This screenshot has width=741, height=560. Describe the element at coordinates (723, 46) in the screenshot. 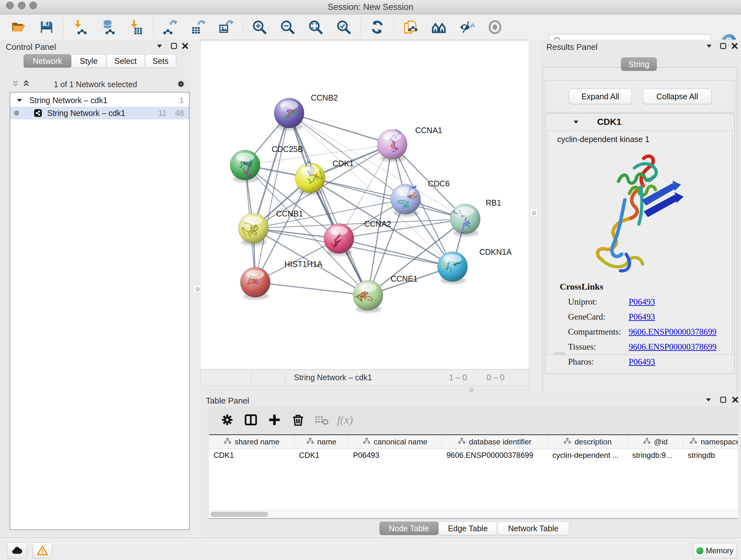

I see `results-panel-maximize-icon` at that location.